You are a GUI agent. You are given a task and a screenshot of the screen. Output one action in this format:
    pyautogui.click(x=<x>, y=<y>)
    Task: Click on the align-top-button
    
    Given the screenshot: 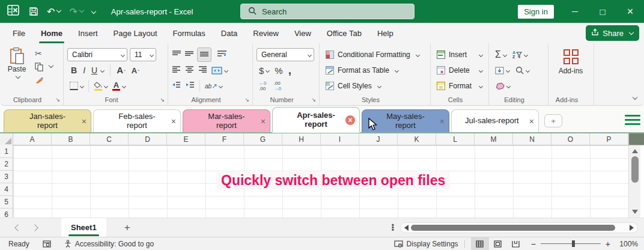 What is the action you would take?
    pyautogui.click(x=177, y=55)
    